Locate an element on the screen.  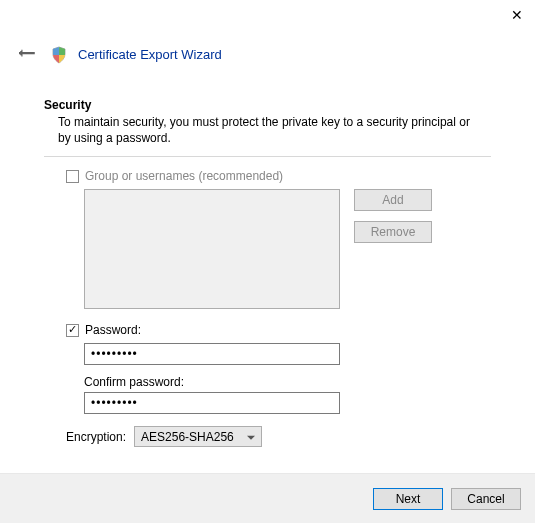
encryption-label: Encryption: is located at coordinates (96, 437).